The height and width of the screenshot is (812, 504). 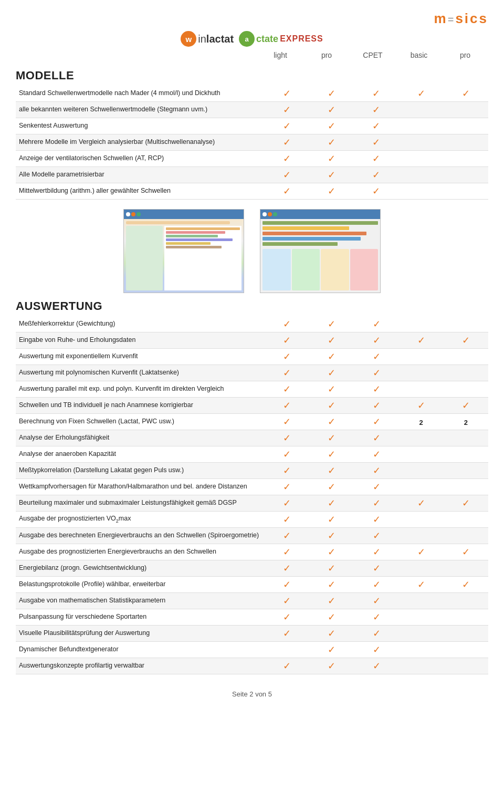 I want to click on table-row: Mehrere Modelle im Vergleich analysierba…, so click(x=252, y=143).